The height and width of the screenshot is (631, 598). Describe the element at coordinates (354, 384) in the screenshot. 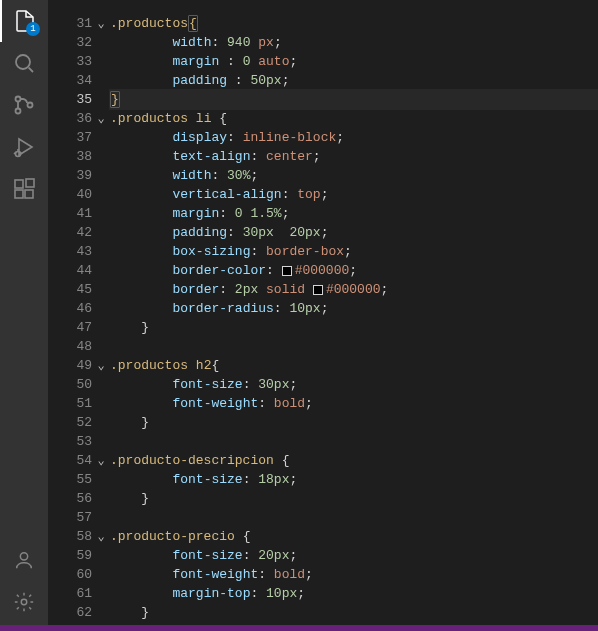

I see `code-line: font-size: 30px;` at that location.